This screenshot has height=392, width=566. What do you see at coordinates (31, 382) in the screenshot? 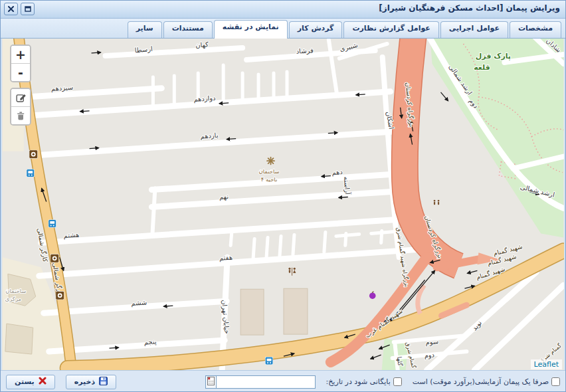
I see `close-button: بستن` at bounding box center [31, 382].